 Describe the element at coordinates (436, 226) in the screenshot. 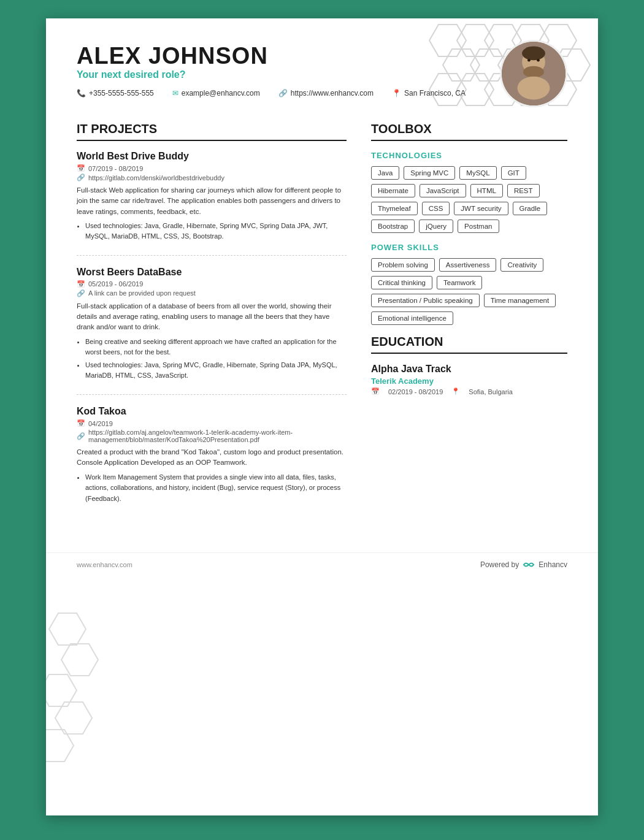

I see `technology-tag: jQuery` at that location.